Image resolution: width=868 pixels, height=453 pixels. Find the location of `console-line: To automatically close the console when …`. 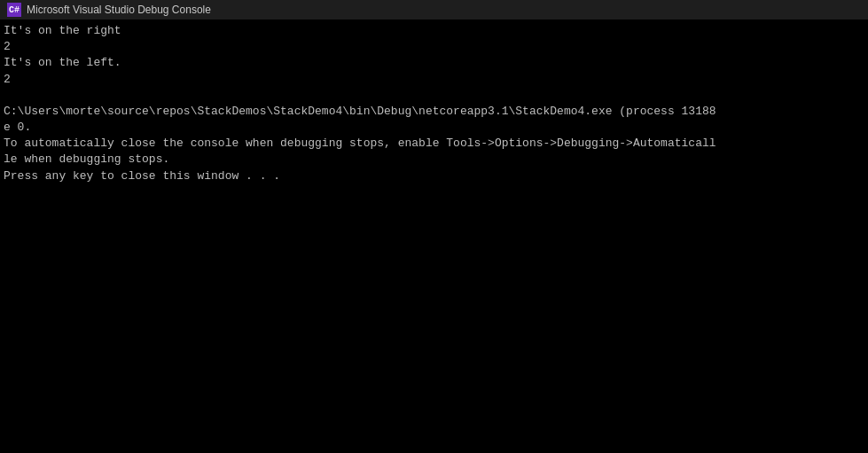

console-line: To automatically close the console when … is located at coordinates (434, 144).